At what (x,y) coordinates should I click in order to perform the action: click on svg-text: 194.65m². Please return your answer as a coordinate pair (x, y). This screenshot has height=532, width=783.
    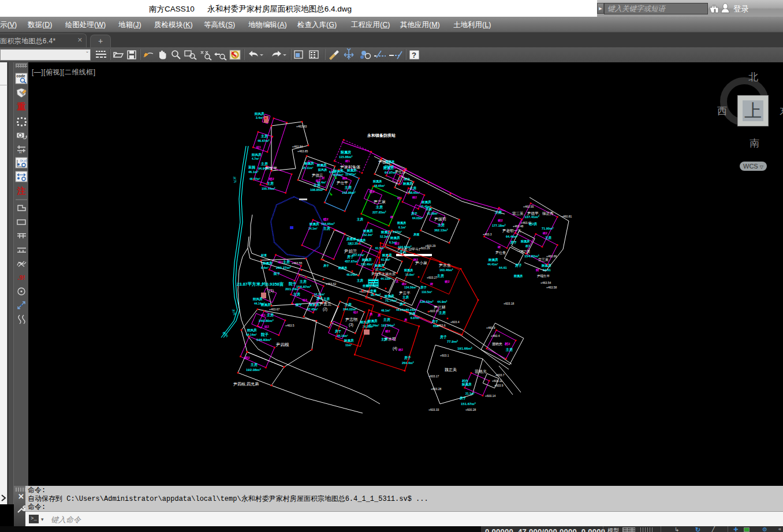
    Looking at the image, I should click on (405, 247).